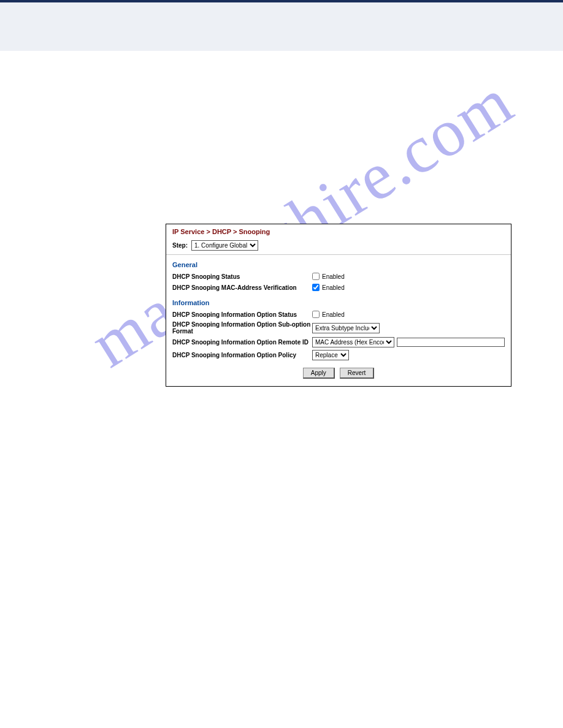 The width and height of the screenshot is (563, 728). Describe the element at coordinates (334, 288) in the screenshot. I see `checklabel-mac-verify: Enabled` at that location.